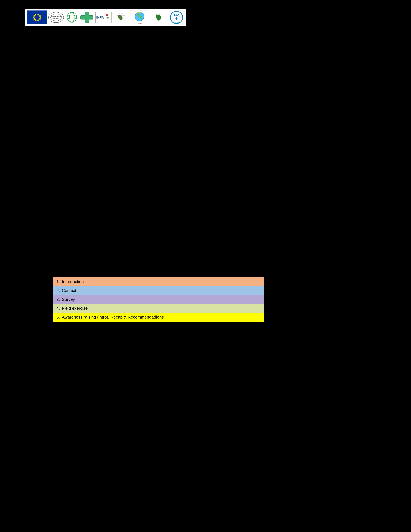  I want to click on agenda-number-4: 4., so click(58, 308).